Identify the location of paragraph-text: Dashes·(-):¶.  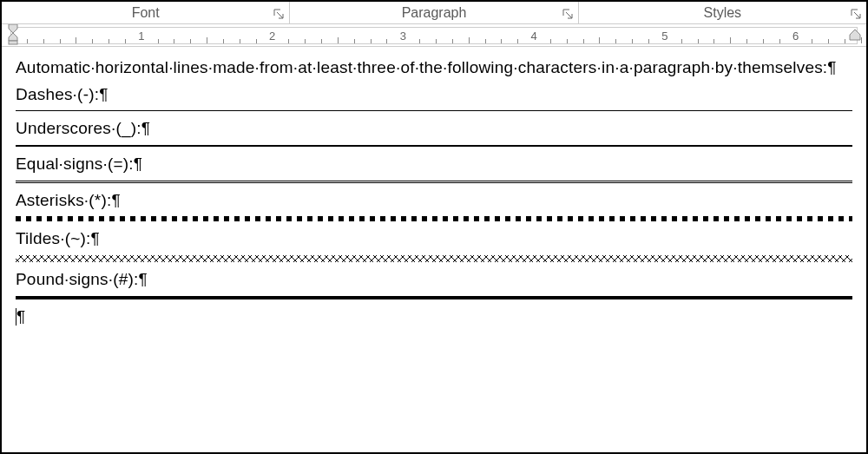
(62, 94).